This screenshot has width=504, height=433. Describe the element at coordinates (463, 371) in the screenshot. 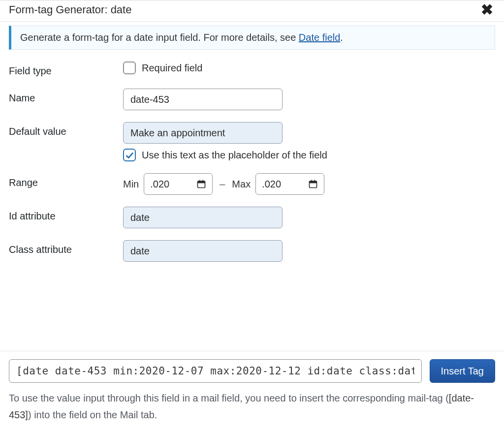

I see `insert-tag-button: Insert Tag` at that location.